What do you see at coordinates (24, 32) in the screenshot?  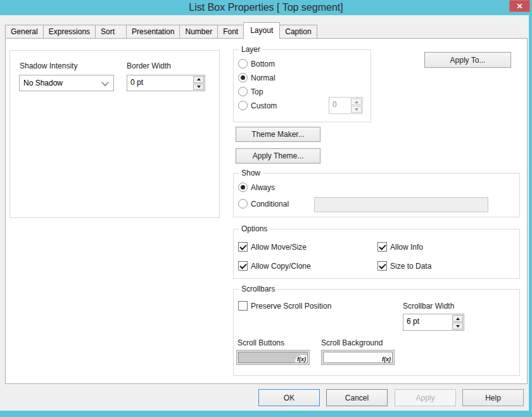 I see `tab-general: General` at bounding box center [24, 32].